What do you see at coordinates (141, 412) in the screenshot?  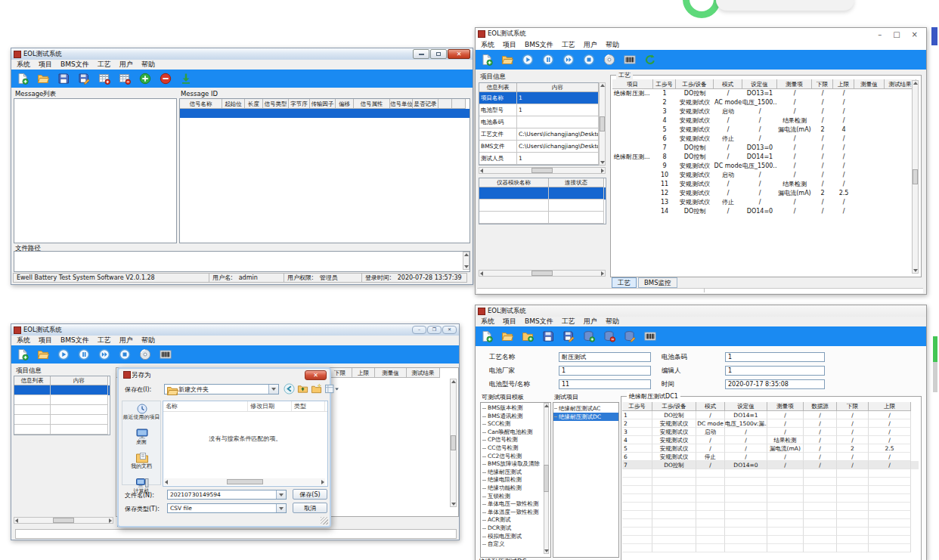 I see `place-recent-places: 最近使用的项目` at bounding box center [141, 412].